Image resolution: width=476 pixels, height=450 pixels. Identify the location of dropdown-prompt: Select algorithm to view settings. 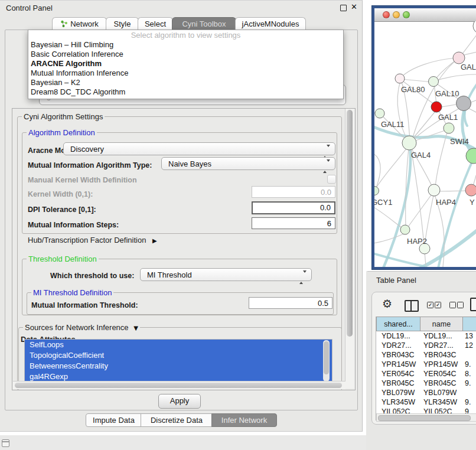
(185, 35).